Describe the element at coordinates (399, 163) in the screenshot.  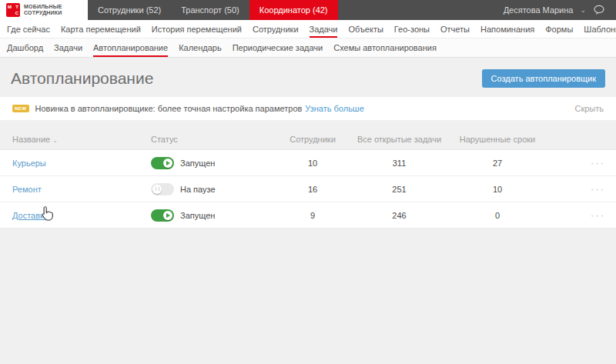
I see `open-tasks-count: 311` at that location.